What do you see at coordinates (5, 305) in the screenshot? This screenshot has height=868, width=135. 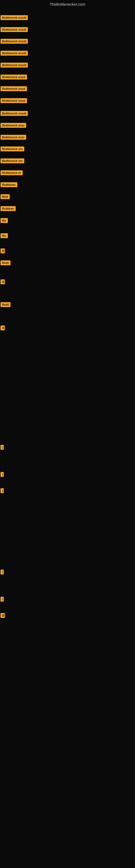 I see `bottleneck-badge-container-23: Bottl` at bounding box center [5, 305].